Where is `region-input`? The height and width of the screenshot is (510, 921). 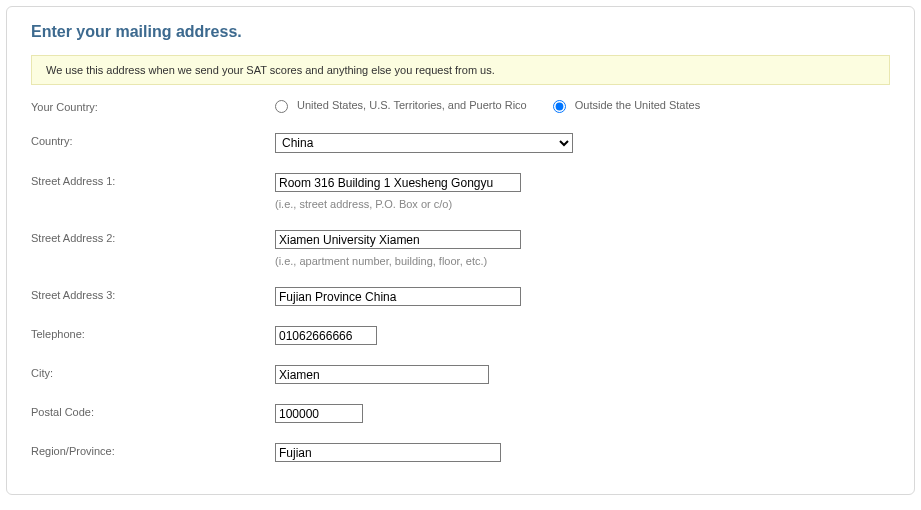 region-input is located at coordinates (388, 452).